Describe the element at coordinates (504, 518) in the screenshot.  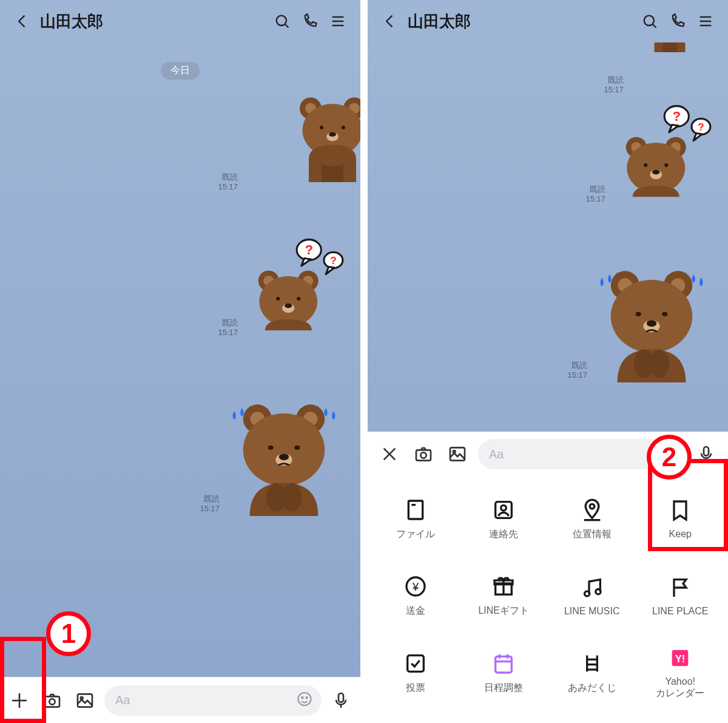
I see `attach-contact: 連絡先` at that location.